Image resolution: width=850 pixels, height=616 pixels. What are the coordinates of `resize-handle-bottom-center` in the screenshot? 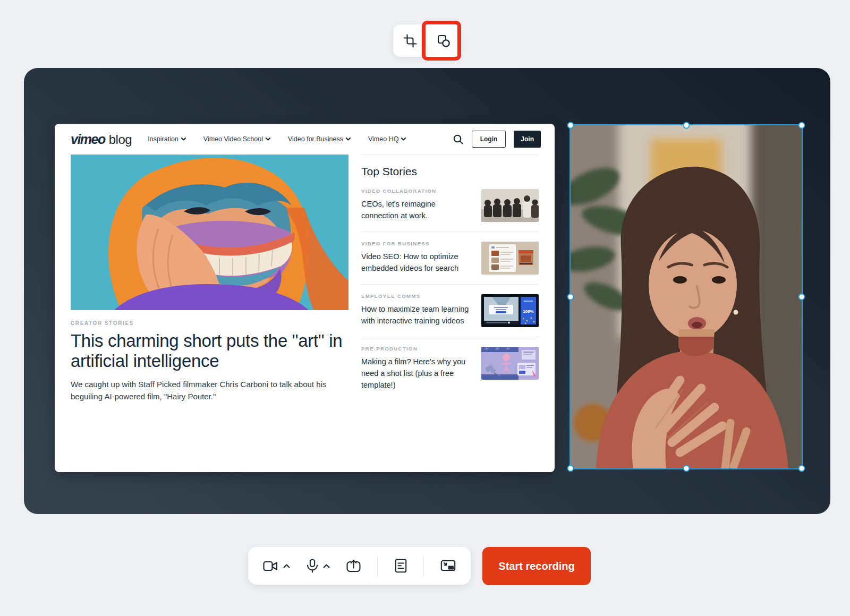 It's located at (686, 468).